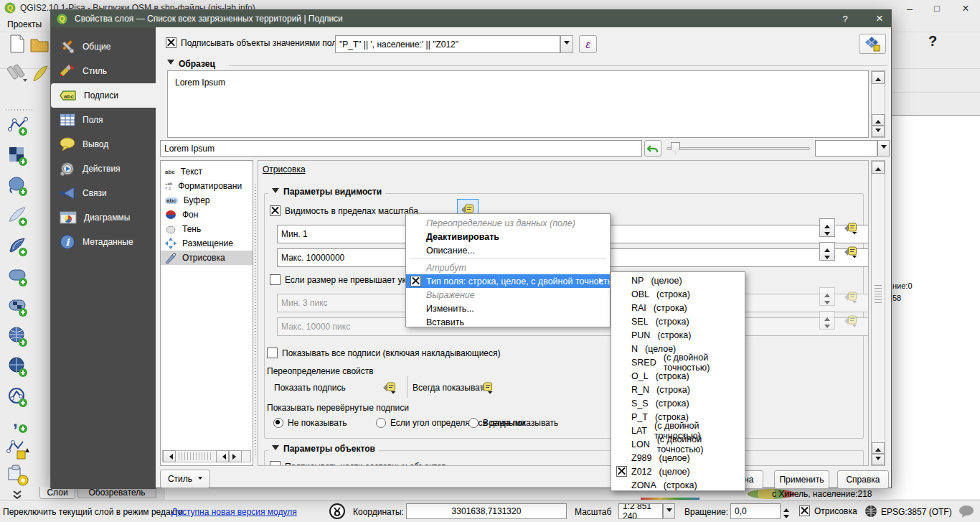 This screenshot has width=980, height=522. Describe the element at coordinates (884, 148) in the screenshot. I see `preview-scale-dropdown` at that location.